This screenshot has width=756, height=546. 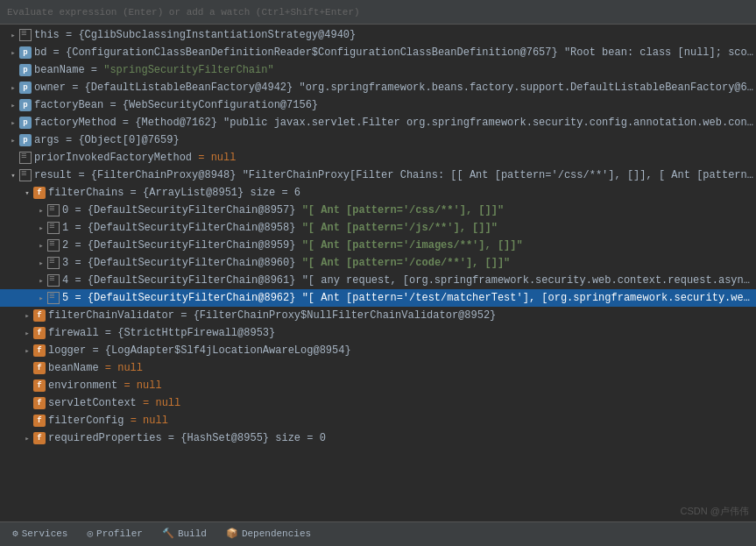 What do you see at coordinates (378, 368) in the screenshot?
I see `tree-row: fbeanName = null` at bounding box center [378, 368].